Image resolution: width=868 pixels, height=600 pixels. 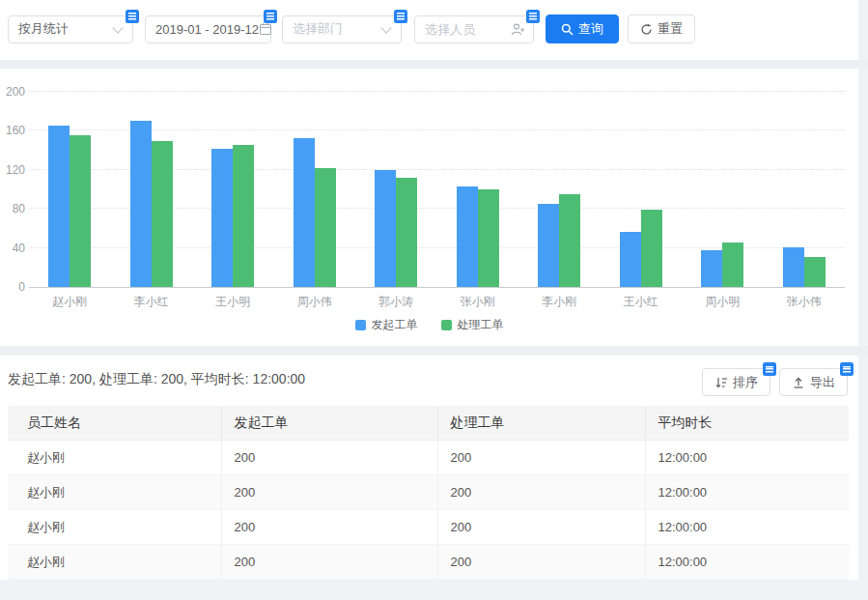 I want to click on legend-label: 处理工单, so click(x=481, y=325).